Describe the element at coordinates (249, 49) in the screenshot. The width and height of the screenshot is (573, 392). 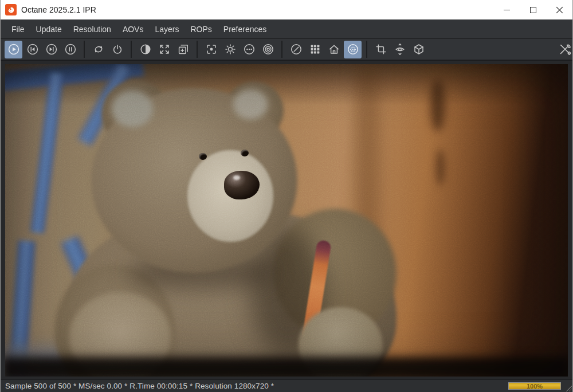
I see `more-options-button` at that location.